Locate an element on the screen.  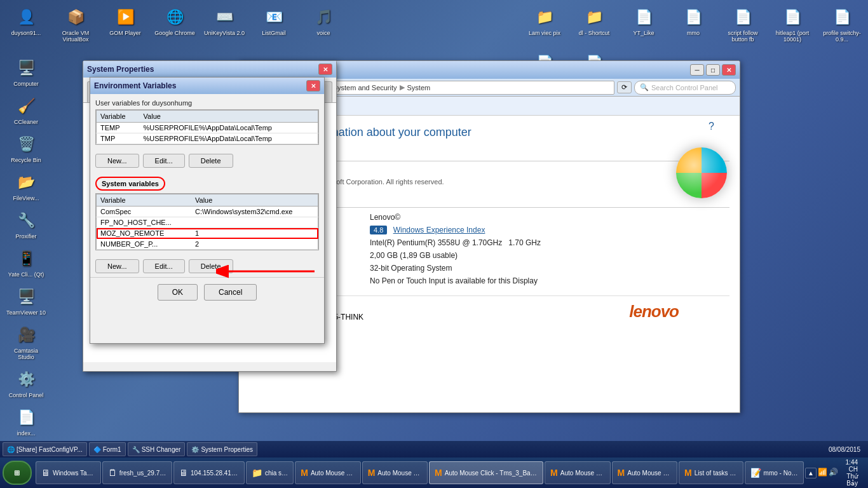
desktop-icon-chrome: 🌐 Google Chrome is located at coordinates (175, 24).